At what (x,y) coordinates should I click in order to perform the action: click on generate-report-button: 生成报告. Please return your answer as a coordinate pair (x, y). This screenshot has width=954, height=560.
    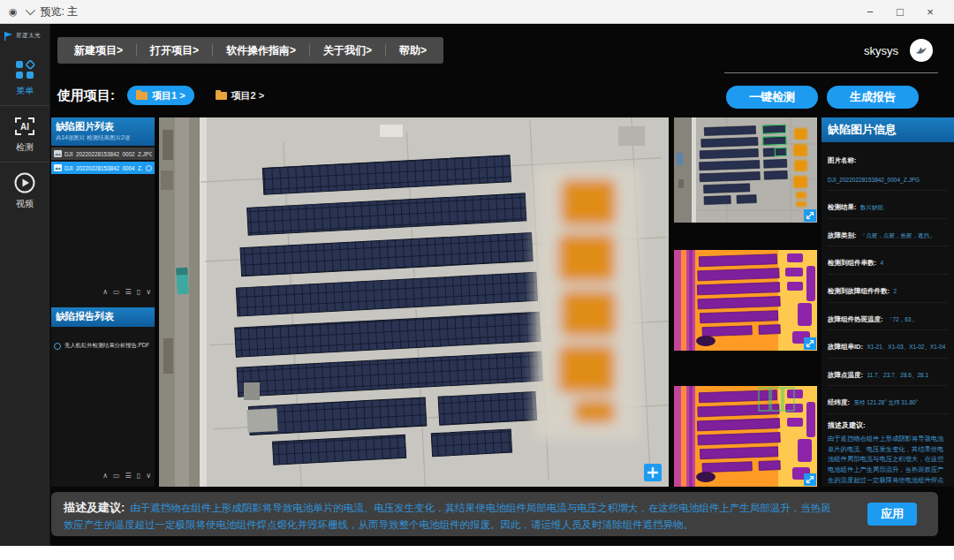
    Looking at the image, I should click on (873, 97).